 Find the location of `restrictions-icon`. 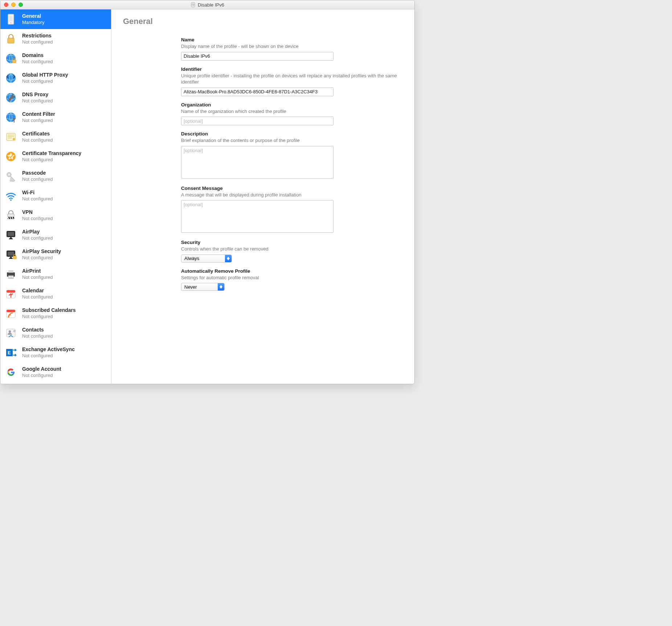

restrictions-icon is located at coordinates (11, 39).